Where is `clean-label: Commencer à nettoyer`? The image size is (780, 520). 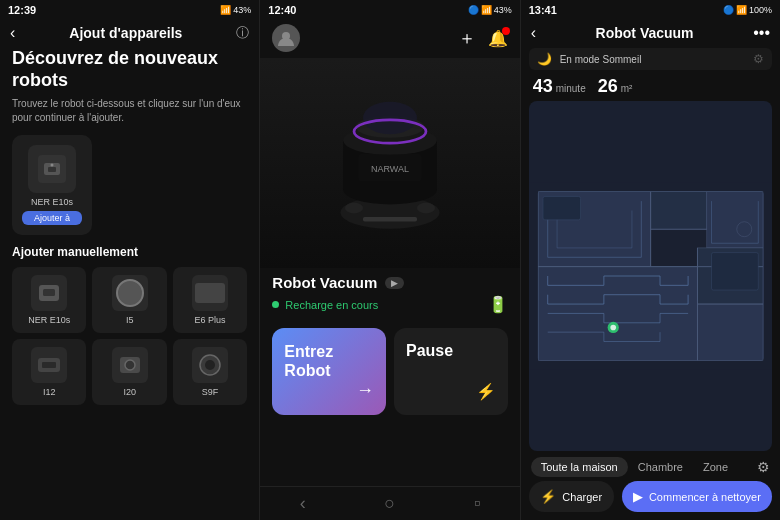 clean-label: Commencer à nettoyer is located at coordinates (705, 497).